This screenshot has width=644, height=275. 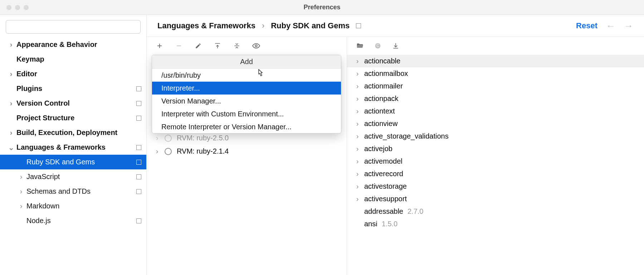 What do you see at coordinates (390, 224) in the screenshot?
I see `gem-version: 1.5.0` at bounding box center [390, 224].